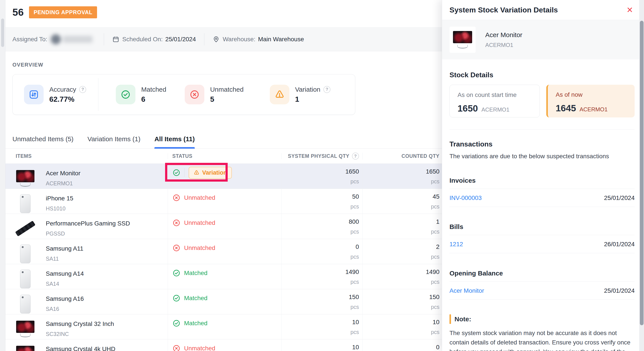  What do you see at coordinates (18, 12) in the screenshot?
I see `count-number: 56` at bounding box center [18, 12].